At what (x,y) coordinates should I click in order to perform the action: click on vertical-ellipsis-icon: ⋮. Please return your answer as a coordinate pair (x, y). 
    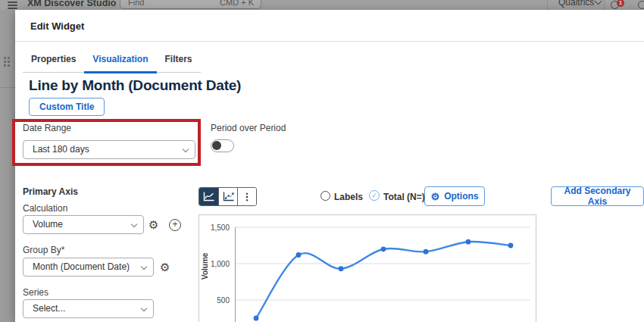
    Looking at the image, I should click on (247, 197).